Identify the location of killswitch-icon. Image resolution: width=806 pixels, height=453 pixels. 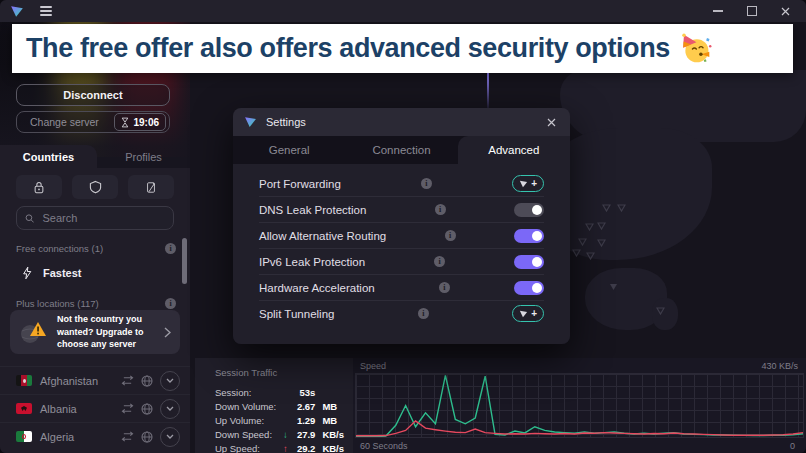
(151, 188).